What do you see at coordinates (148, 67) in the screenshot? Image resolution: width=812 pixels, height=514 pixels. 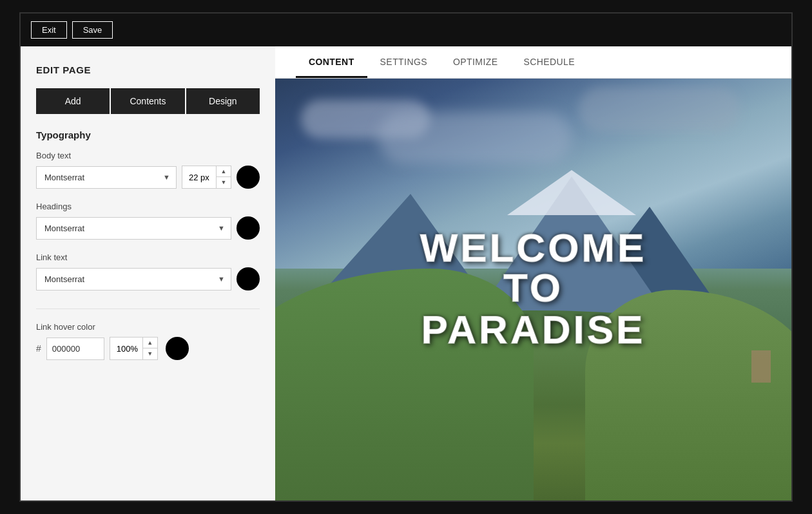 I see `edit-page-title: EDIT PAGE` at bounding box center [148, 67].